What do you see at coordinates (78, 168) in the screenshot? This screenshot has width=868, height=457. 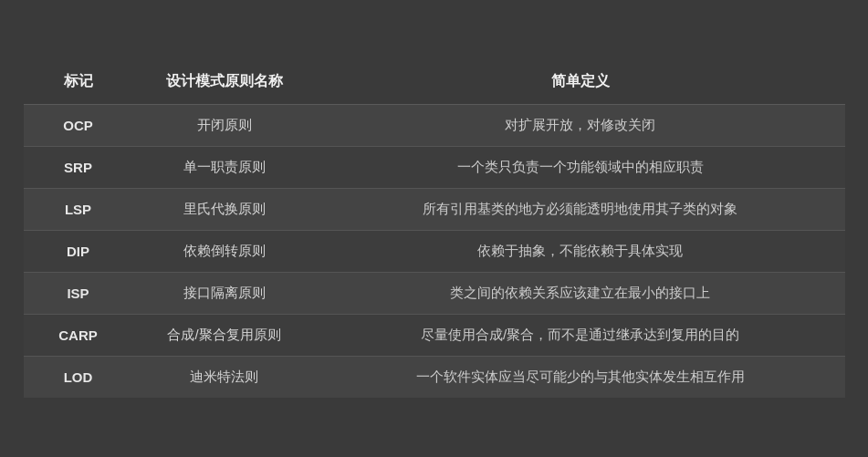 I see `cell-code: SRP` at bounding box center [78, 168].